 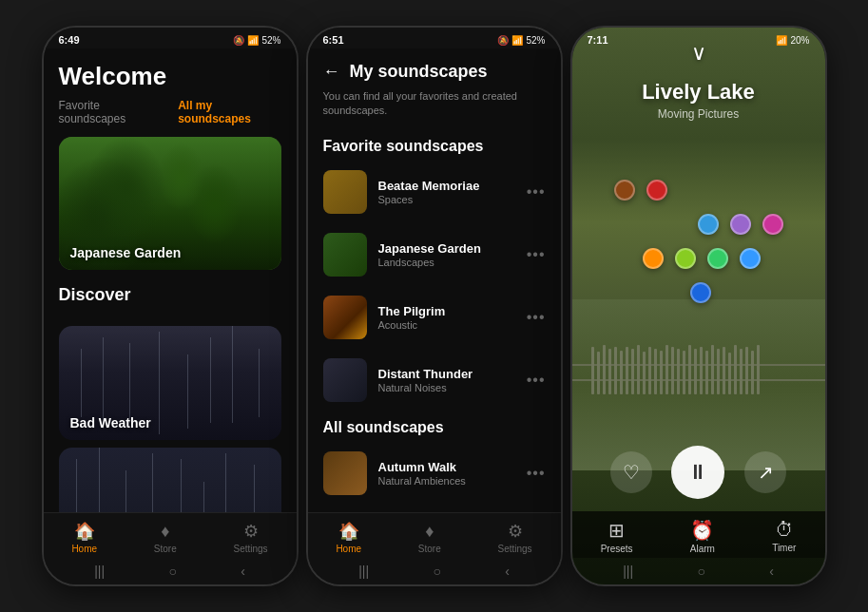 What do you see at coordinates (701, 293) in the screenshot?
I see `s3-dot-blue-dark` at bounding box center [701, 293].